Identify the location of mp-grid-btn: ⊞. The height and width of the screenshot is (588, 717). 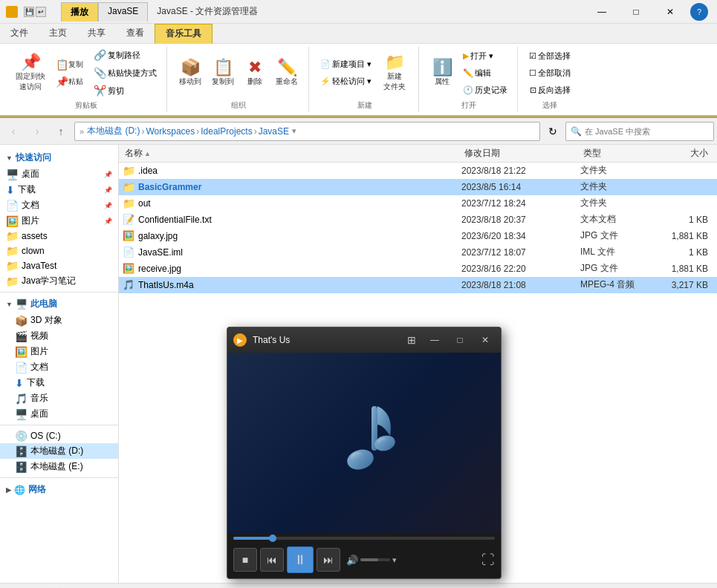
(412, 340).